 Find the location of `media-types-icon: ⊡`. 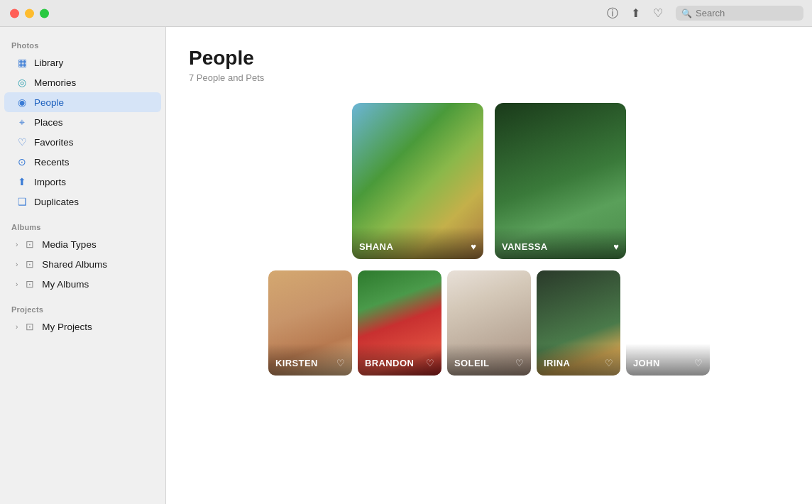

media-types-icon: ⊡ is located at coordinates (30, 244).